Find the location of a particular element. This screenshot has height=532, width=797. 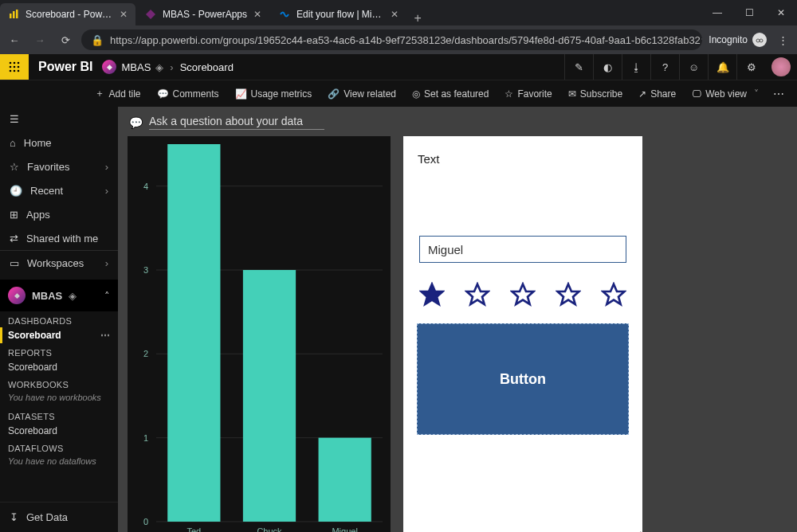

incognito-icon is located at coordinates (760, 40).